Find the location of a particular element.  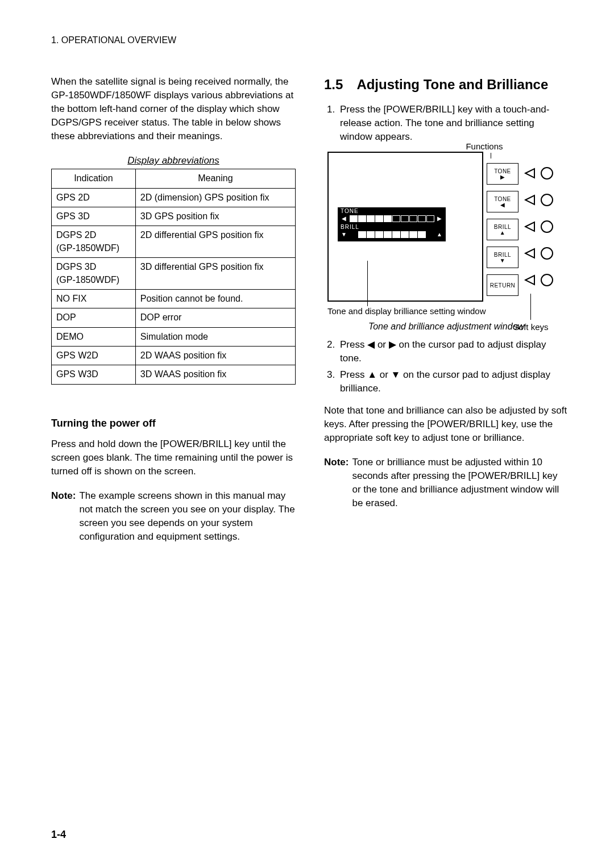

table-row: GPS 2D2D (dimension) GPS position fix is located at coordinates (174, 198).